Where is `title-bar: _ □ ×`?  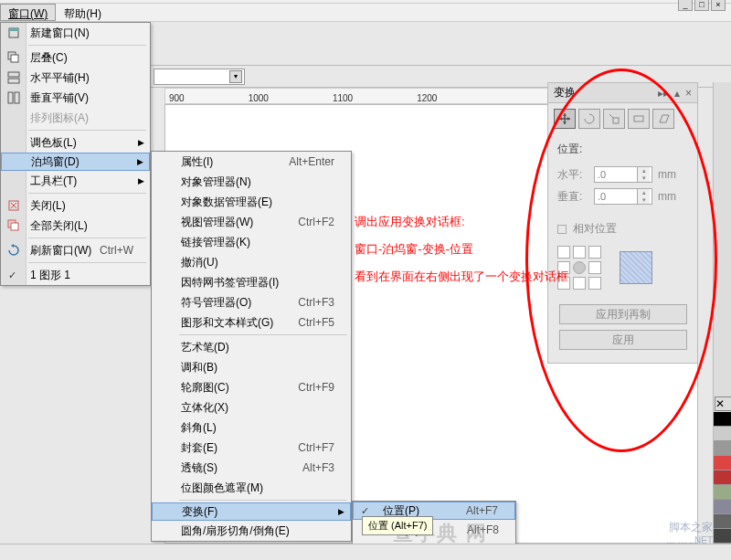 title-bar: _ □ × is located at coordinates (366, 2).